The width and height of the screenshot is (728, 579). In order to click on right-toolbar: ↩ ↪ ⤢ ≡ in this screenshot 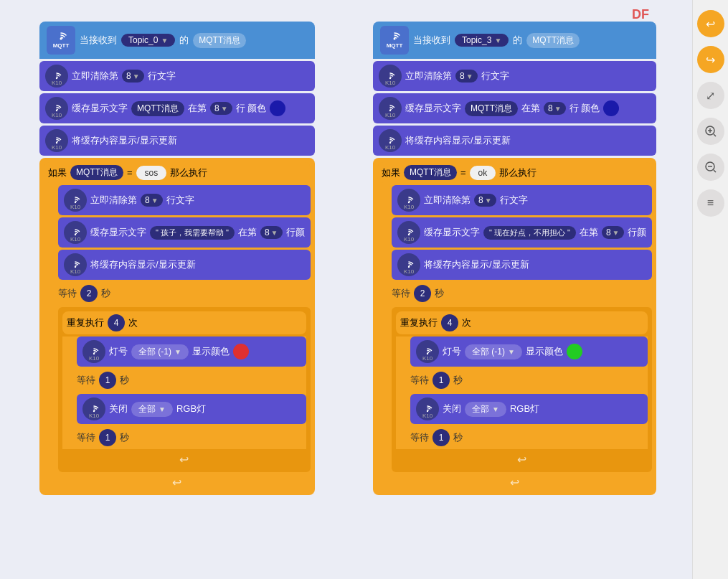, I will do `click(710, 290)`.